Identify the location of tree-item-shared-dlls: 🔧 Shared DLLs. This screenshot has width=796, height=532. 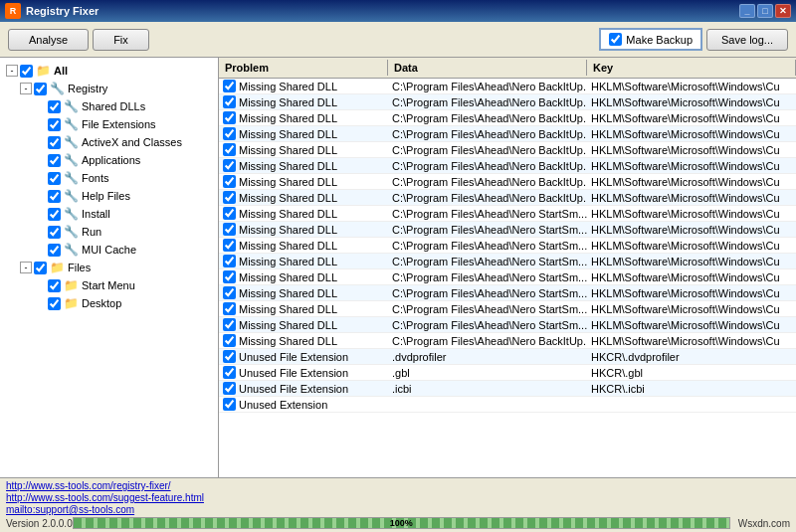
(109, 106).